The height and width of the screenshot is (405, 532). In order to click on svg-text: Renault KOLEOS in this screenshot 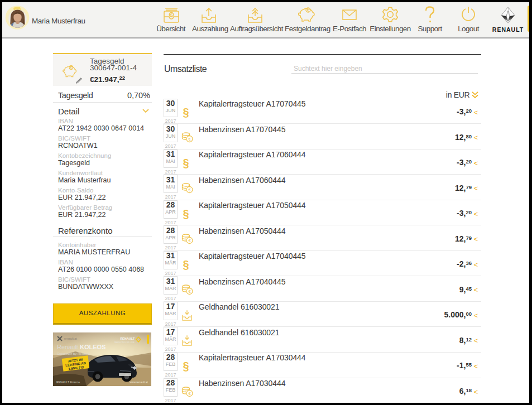, I will do `click(82, 347)`.